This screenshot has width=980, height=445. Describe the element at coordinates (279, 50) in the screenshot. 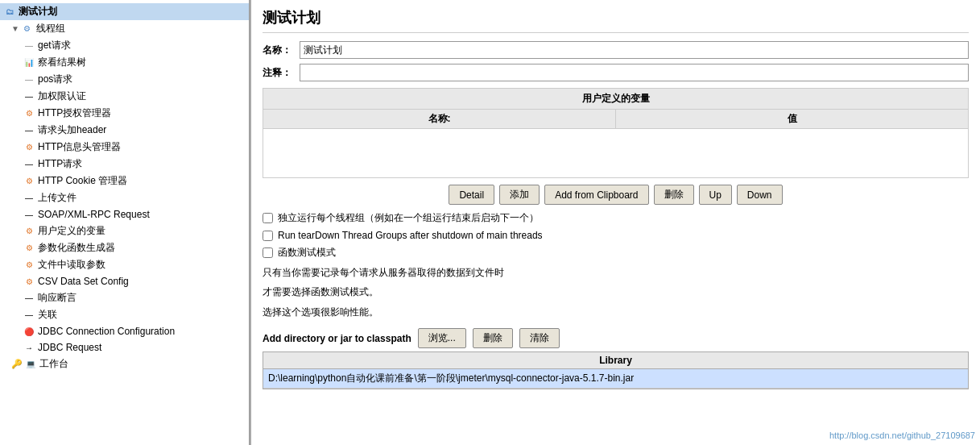

I see `name-label: 名称：` at that location.